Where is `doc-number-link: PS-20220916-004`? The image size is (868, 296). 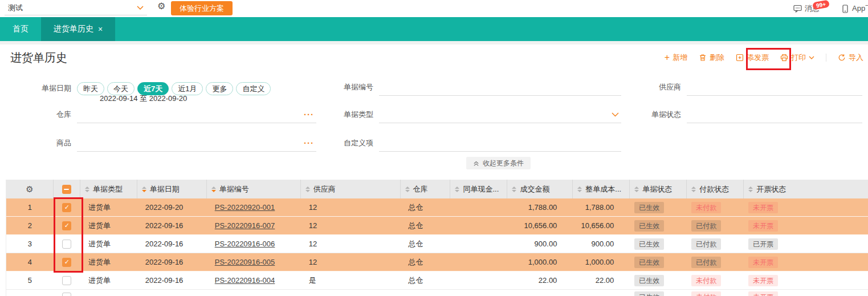 doc-number-link: PS-20220916-004 is located at coordinates (245, 281).